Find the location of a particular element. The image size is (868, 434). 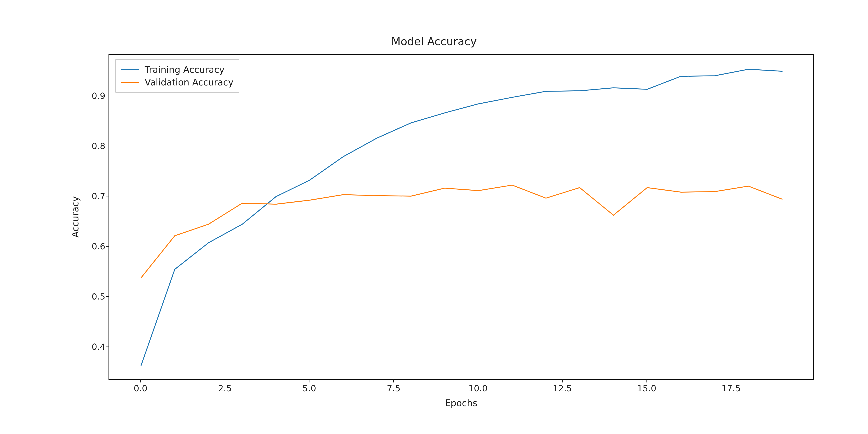

x-tick-label: 0.0 is located at coordinates (141, 388).